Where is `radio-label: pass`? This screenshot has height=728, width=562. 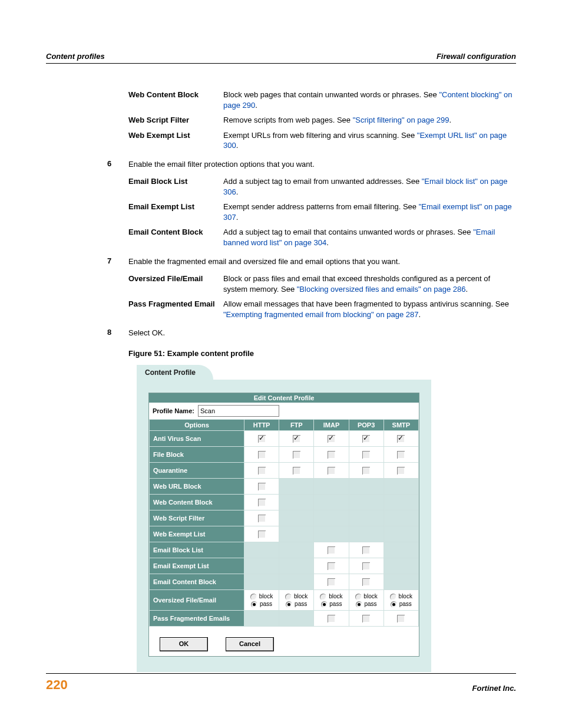 radio-label: pass is located at coordinates (405, 604).